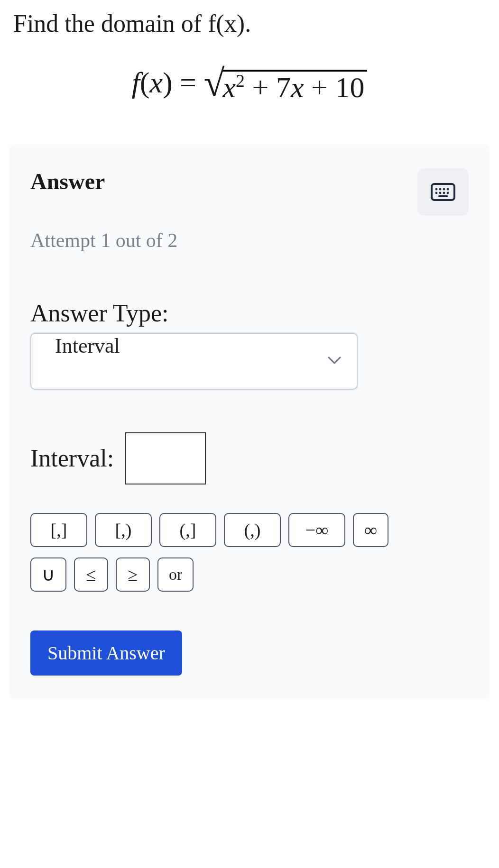  Describe the element at coordinates (250, 552) in the screenshot. I see `symbol-keypad: [,] [,) (,] (,) −∞ ∞ ∪ ≤ ≥ or` at that location.